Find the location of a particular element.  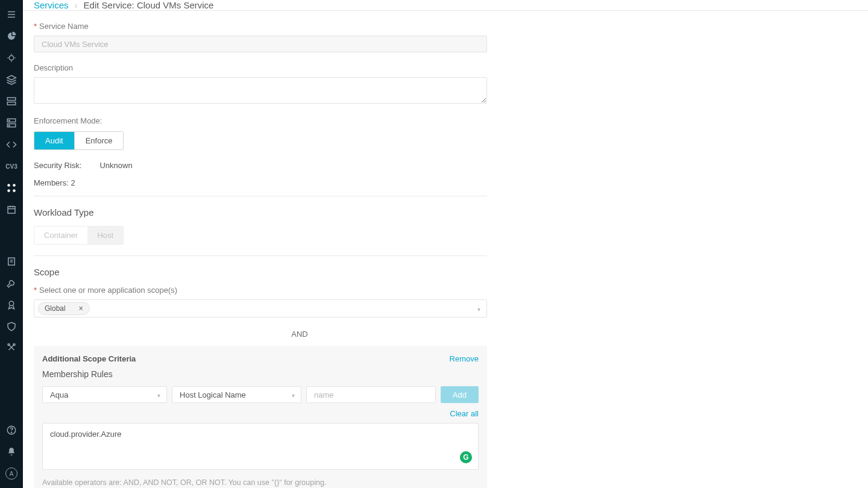

award-icon is located at coordinates (11, 305).